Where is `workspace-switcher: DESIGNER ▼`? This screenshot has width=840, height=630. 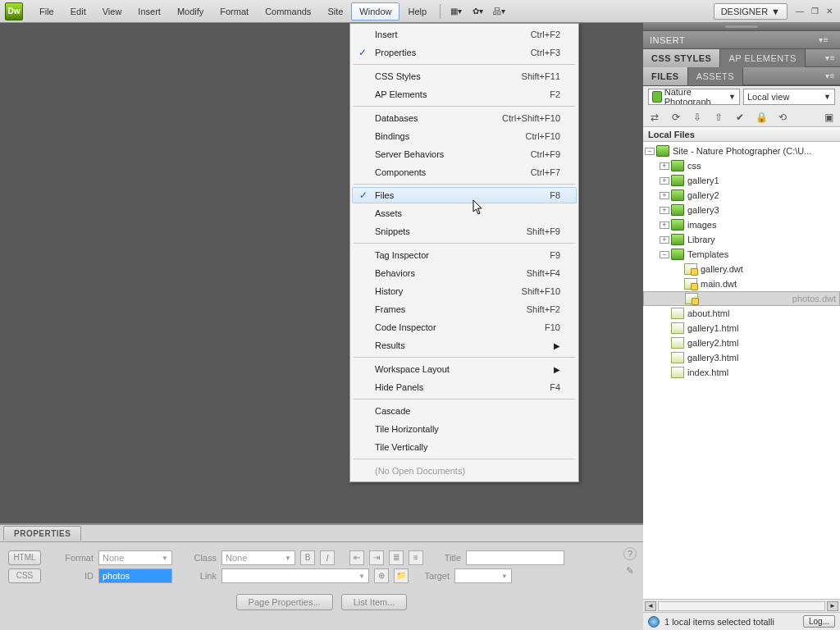
workspace-switcher: DESIGNER ▼ is located at coordinates (751, 11).